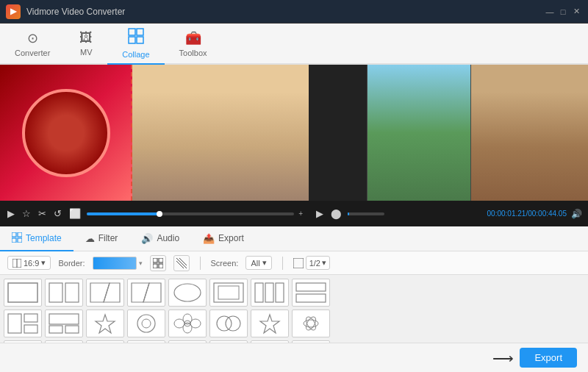  Describe the element at coordinates (193, 38) in the screenshot. I see `toolbox-icon: 🧰` at that location.